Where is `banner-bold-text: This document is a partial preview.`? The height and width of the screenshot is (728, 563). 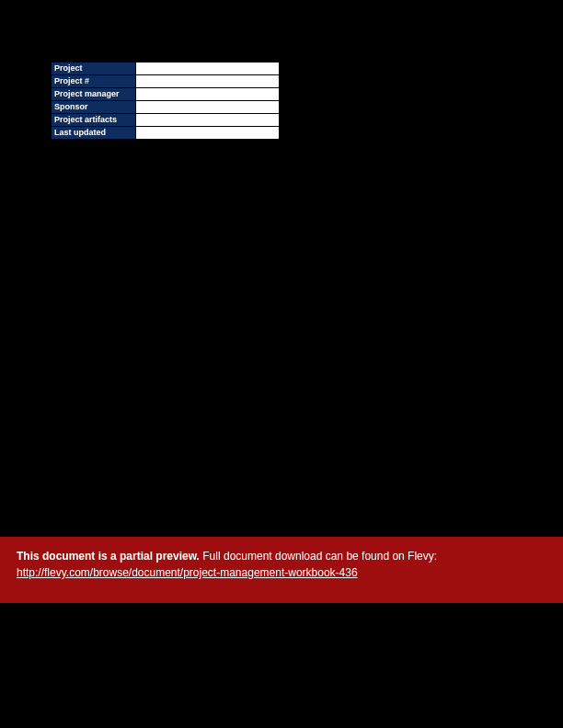
banner-bold-text: This document is a partial preview. is located at coordinates (109, 556).